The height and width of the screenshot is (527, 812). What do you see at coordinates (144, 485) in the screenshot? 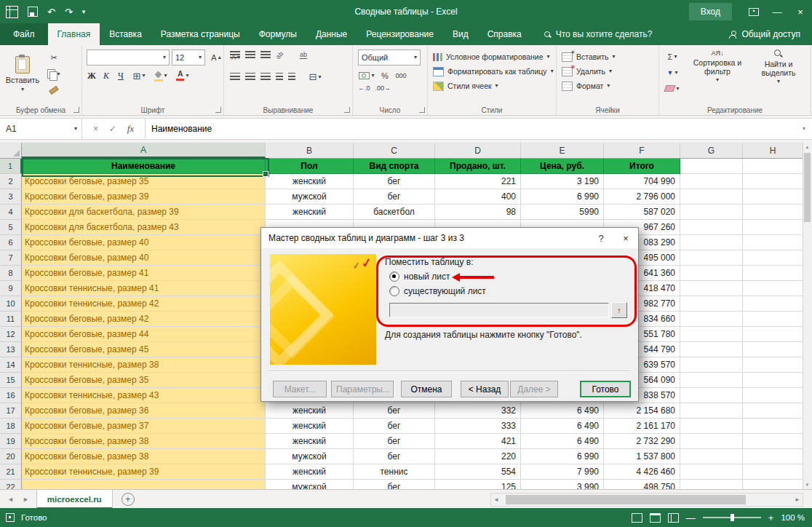
I see `cell-A22` at bounding box center [144, 485].